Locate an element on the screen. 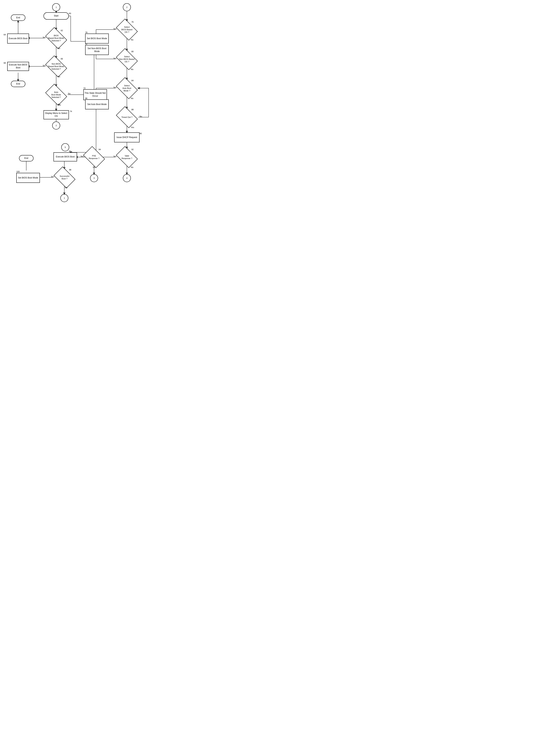 The width and height of the screenshot is (560, 754). execute-bios-boot-64: Execute BIOS Boot is located at coordinates (18, 39).